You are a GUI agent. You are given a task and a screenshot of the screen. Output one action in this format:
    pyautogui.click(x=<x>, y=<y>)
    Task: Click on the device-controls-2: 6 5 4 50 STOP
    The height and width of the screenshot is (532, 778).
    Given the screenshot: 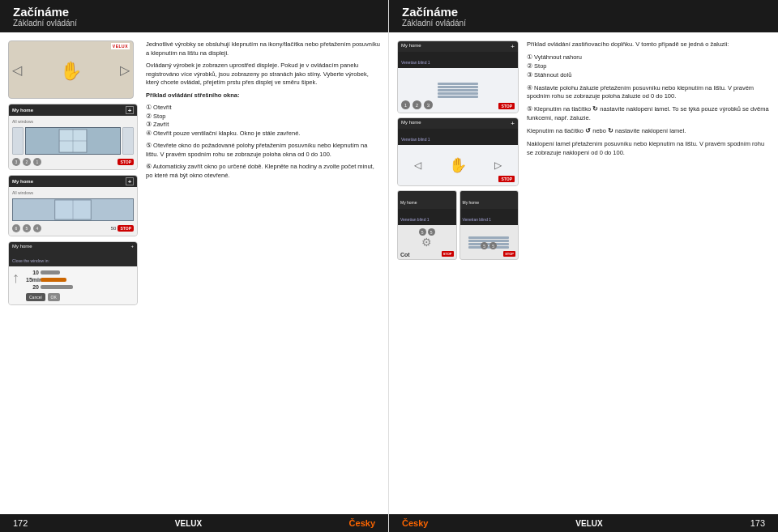 What is the action you would take?
    pyautogui.click(x=73, y=228)
    